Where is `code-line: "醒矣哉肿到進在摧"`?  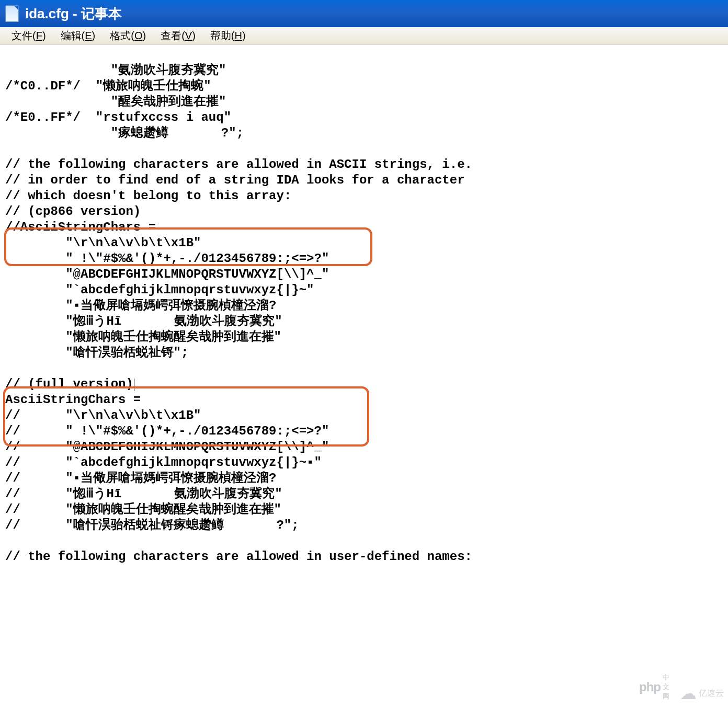 code-line: "醒矣哉肿到進在摧" is located at coordinates (116, 101).